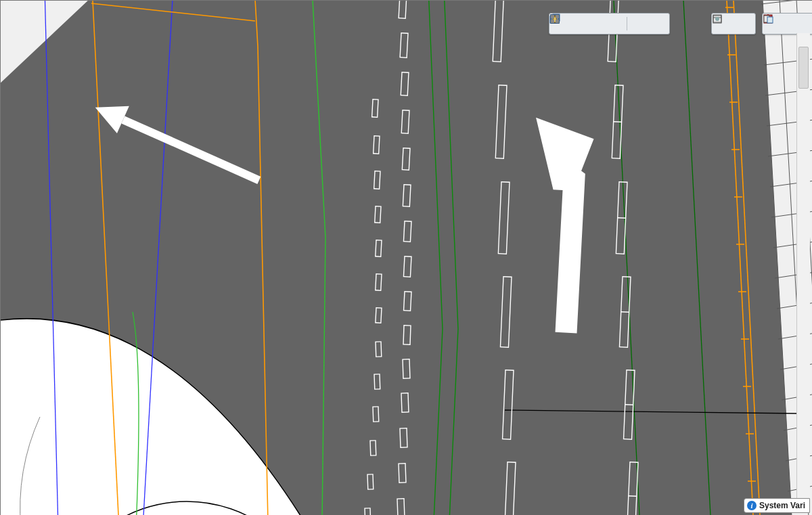 Image resolution: width=812 pixels, height=515 pixels. Describe the element at coordinates (793, 24) in the screenshot. I see `xref-clip-button` at that location.